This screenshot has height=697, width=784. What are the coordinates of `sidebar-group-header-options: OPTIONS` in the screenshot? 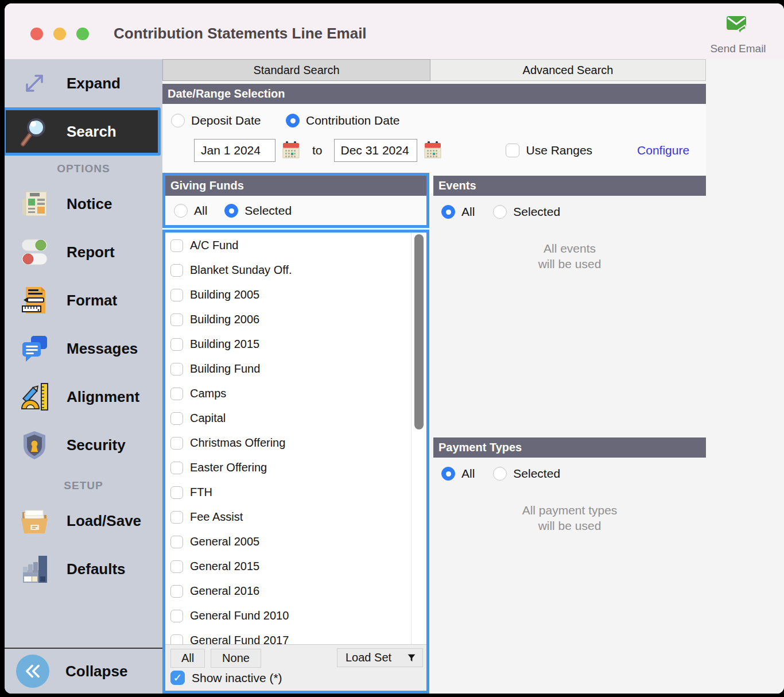 It's located at (84, 171).